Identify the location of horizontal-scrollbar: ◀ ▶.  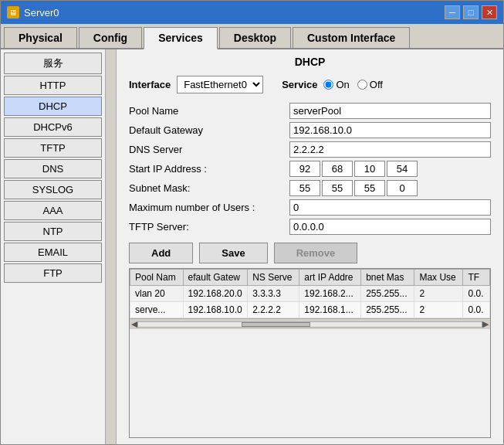
(310, 324).